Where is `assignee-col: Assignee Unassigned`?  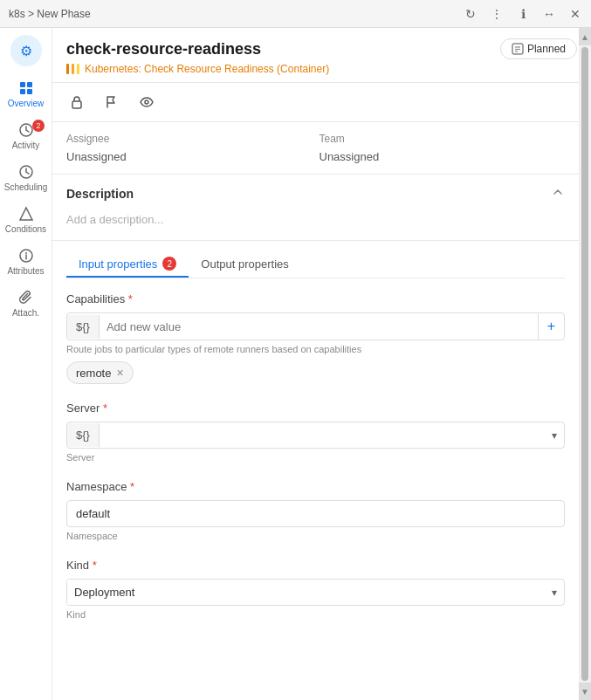 assignee-col: Assignee Unassigned is located at coordinates (189, 148).